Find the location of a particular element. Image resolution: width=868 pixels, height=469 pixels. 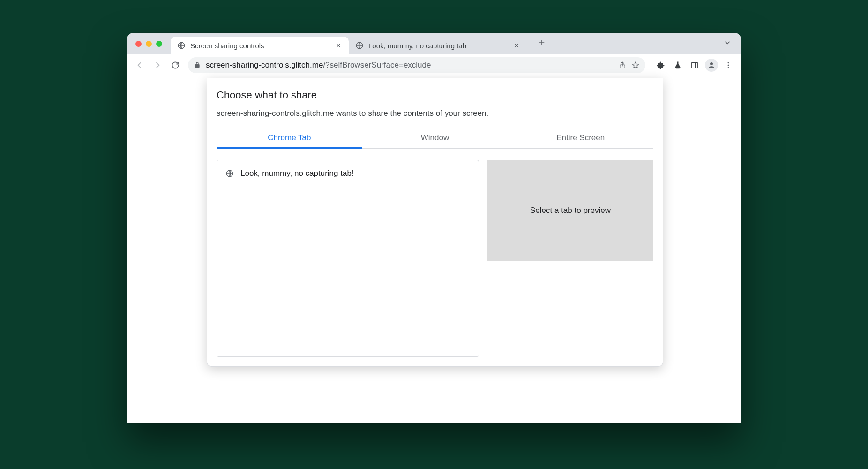

tab-title: Look, mummy, no capturing tab is located at coordinates (438, 46).